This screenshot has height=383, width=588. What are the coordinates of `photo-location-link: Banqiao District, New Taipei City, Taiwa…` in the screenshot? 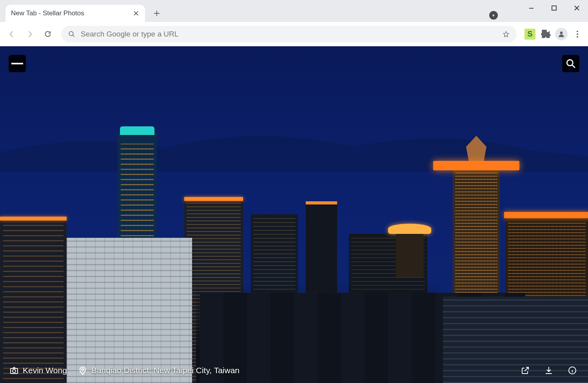 It's located at (159, 370).